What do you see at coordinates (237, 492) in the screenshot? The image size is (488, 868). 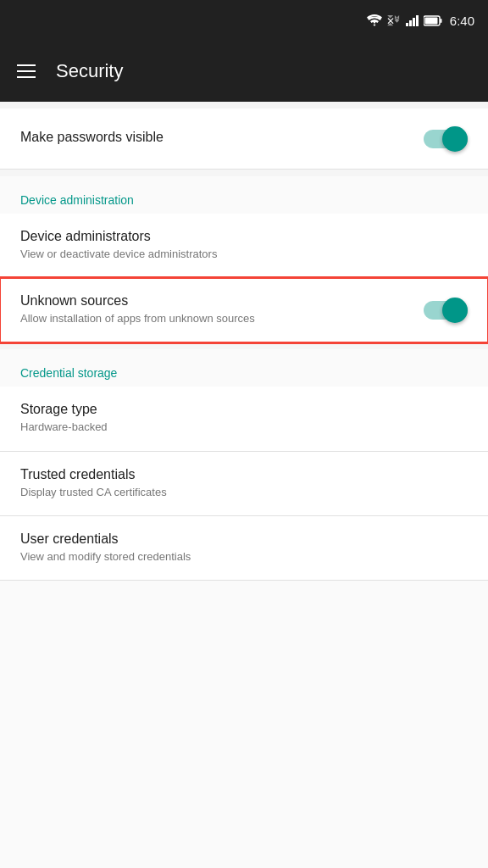 I see `trusted-credentials-subtitle: Display trusted CA certificates` at bounding box center [237, 492].